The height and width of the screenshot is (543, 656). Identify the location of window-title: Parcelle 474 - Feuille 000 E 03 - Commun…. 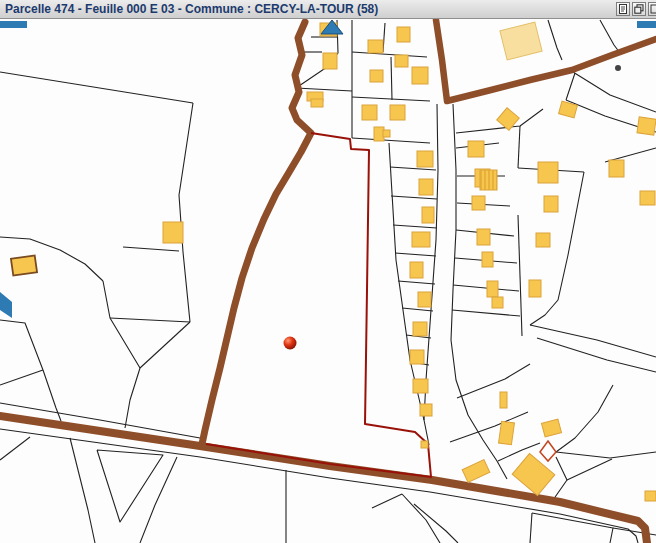
(189, 10).